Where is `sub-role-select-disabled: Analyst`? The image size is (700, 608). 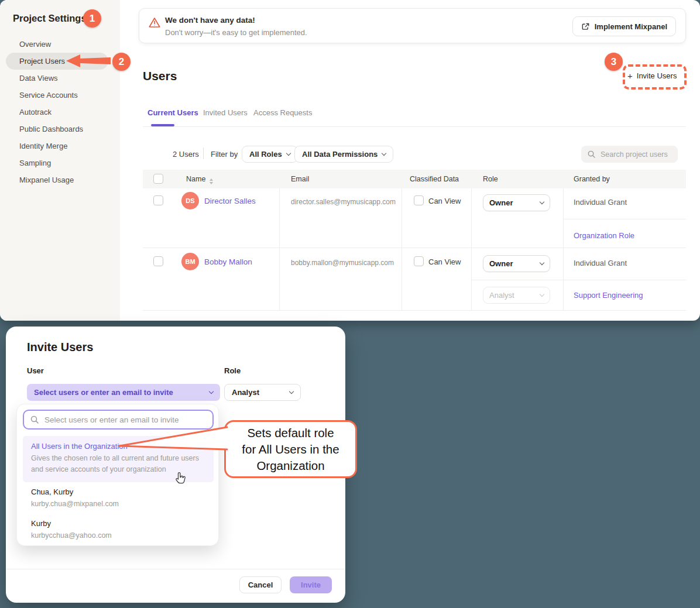 sub-role-select-disabled: Analyst is located at coordinates (516, 295).